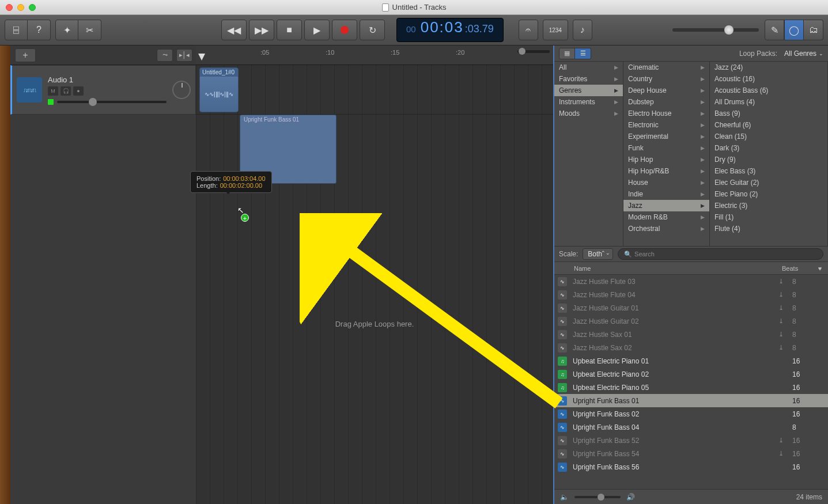 Image resolution: width=828 pixels, height=504 pixels. What do you see at coordinates (666, 194) in the screenshot?
I see `category-item: Indie▶` at bounding box center [666, 194].